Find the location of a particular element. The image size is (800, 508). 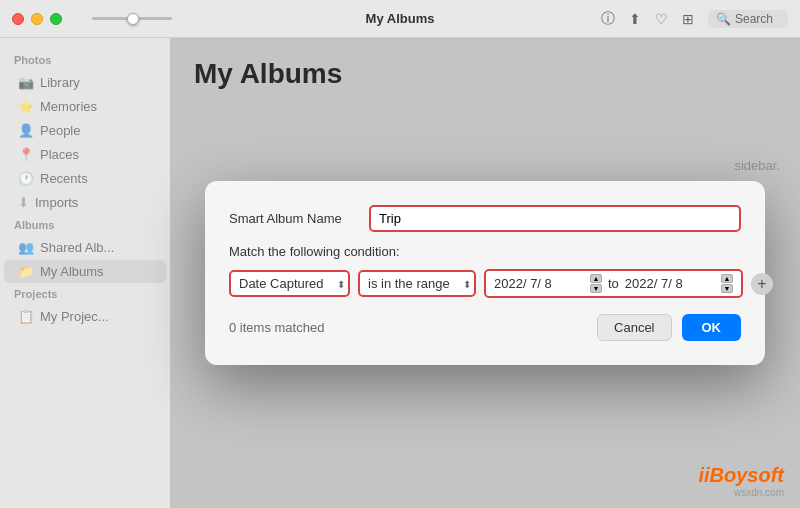

maximize-button is located at coordinates (56, 19).